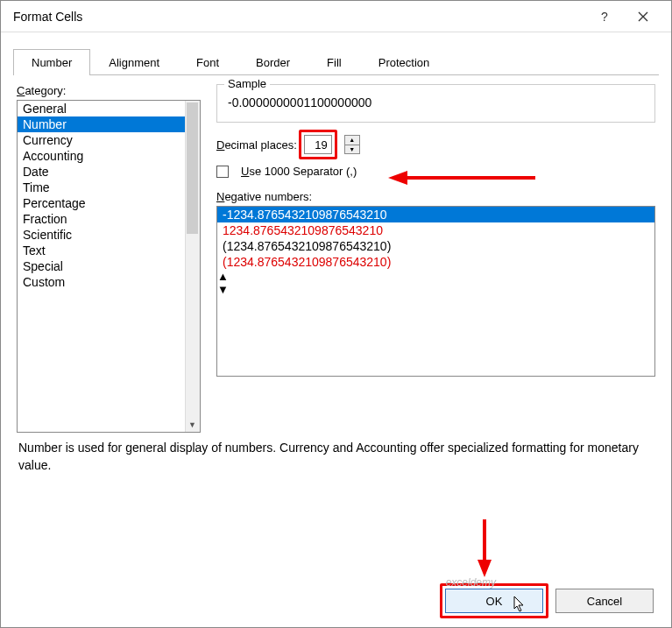 Image resolution: width=672 pixels, height=628 pixels. I want to click on cursor-icon, so click(520, 604).